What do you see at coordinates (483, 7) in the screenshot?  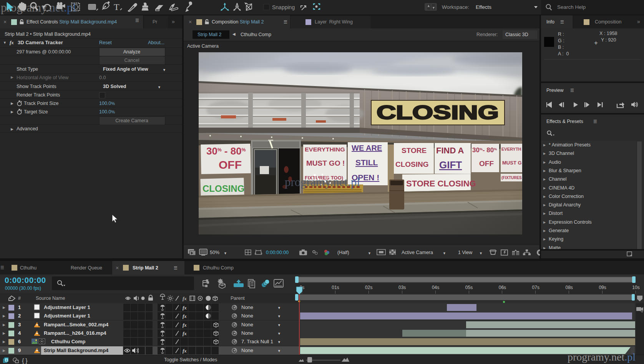 I see `svg-text: Effects` at bounding box center [483, 7].